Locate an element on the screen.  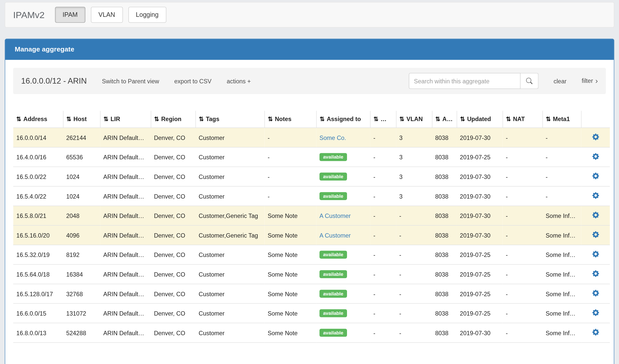
column-header-nat: ⇅NAT is located at coordinates (523, 119).